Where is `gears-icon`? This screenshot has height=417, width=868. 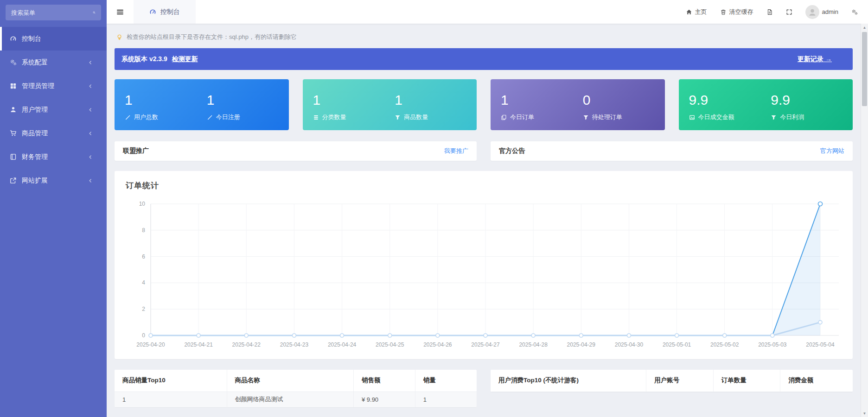 gears-icon is located at coordinates (13, 62).